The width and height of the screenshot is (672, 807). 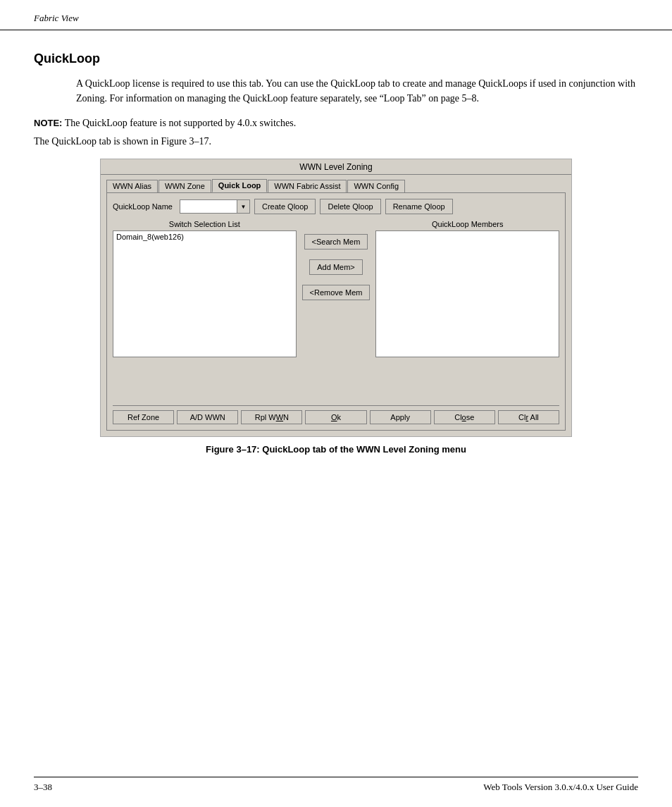 What do you see at coordinates (337, 292) in the screenshot?
I see `remove-mem-button: <Remove Mem` at bounding box center [337, 292].